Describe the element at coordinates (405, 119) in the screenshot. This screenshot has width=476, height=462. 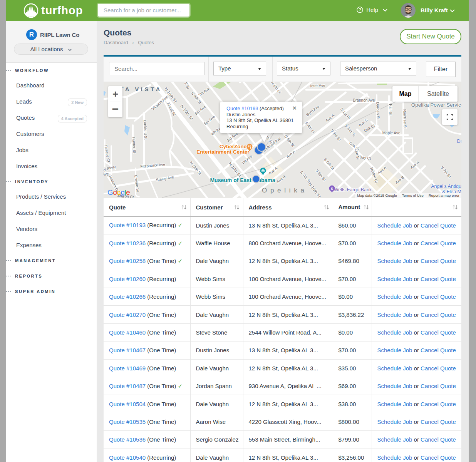
I see `svg-text: Raintree St` at that location.